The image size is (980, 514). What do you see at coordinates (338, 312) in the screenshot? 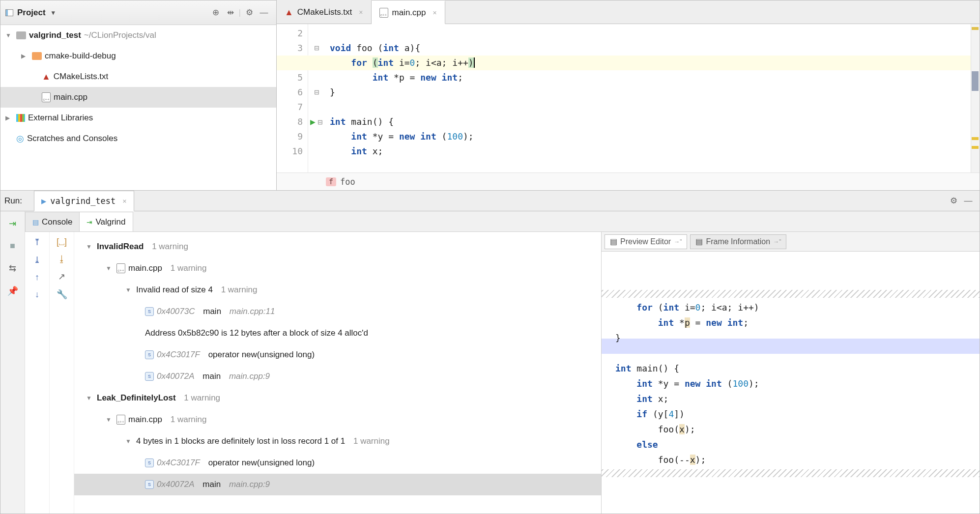
I see `stack-frame: S 0x40073C main main.cpp:11` at bounding box center [338, 312].